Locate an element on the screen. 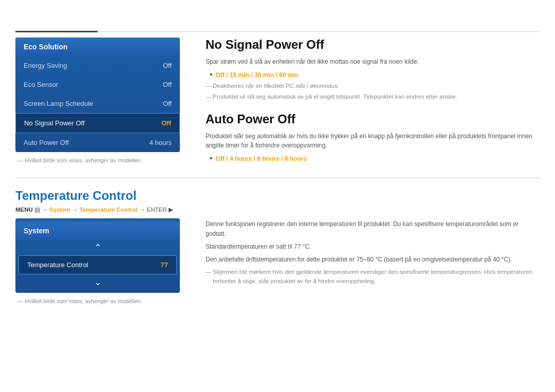 This screenshot has height=392, width=555. menu-item-auto-power: Auto Power Off 4 hours is located at coordinates (98, 143).